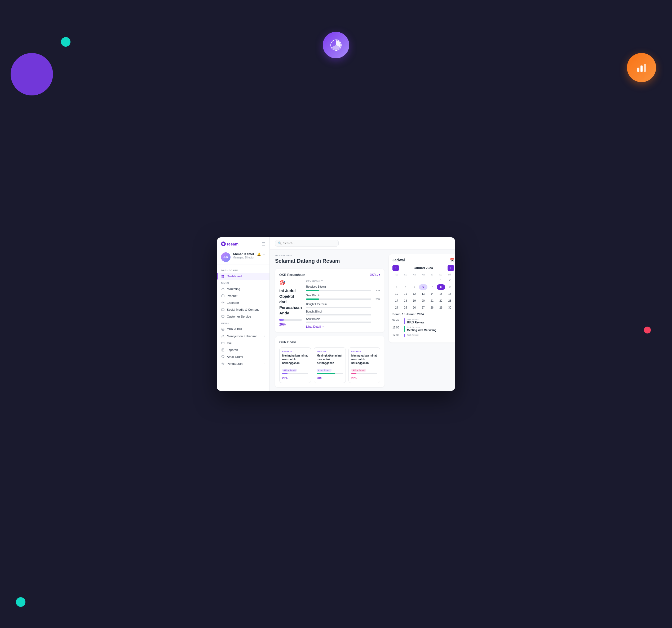  What do you see at coordinates (452, 260) in the screenshot?
I see `calendar-icon: 📅` at bounding box center [452, 260].